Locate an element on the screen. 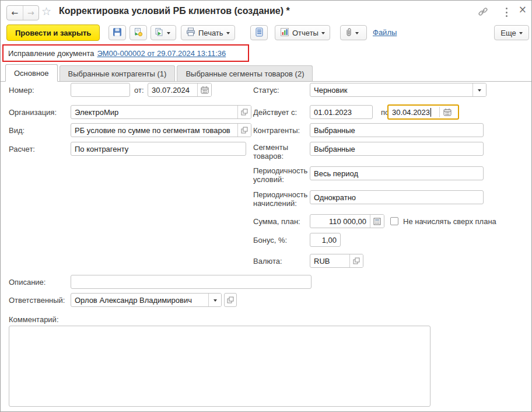  document-date-group is located at coordinates (180, 90).